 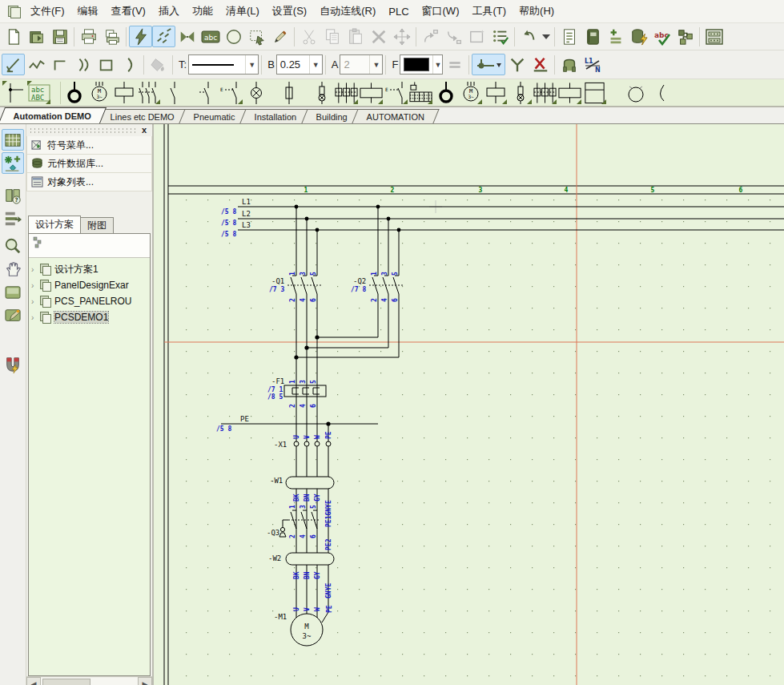 I want to click on menu-help: 帮助(H), so click(x=537, y=11).